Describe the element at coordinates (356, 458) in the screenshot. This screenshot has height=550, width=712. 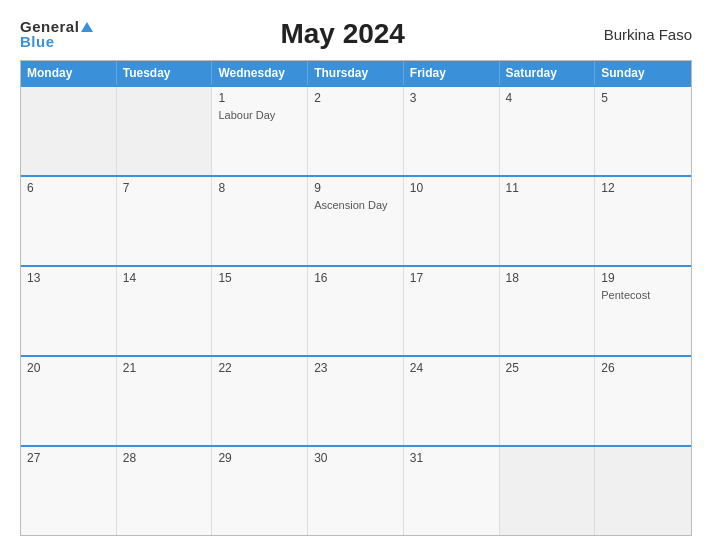
I see `date-w5-thu: 30` at that location.